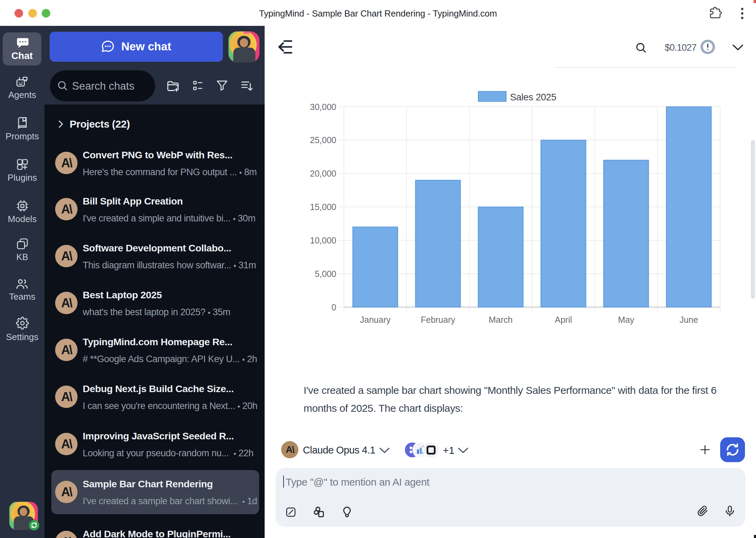  I want to click on svg-text: 5,000, so click(325, 274).